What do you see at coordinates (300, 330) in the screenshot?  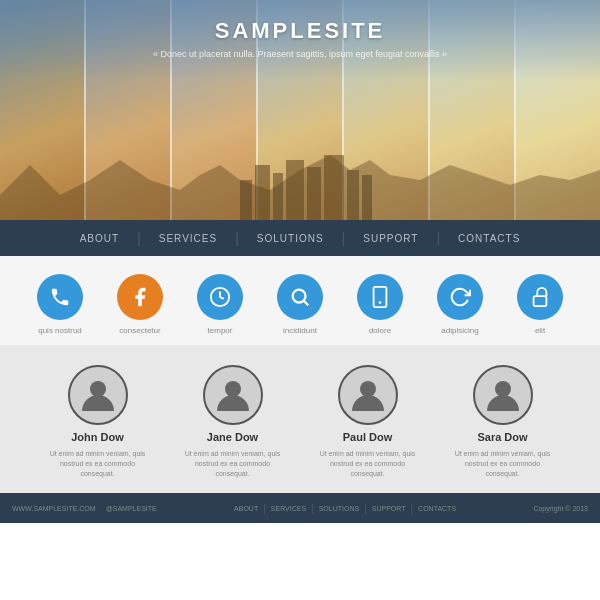 I see `icon-label-3: incididunt` at bounding box center [300, 330].